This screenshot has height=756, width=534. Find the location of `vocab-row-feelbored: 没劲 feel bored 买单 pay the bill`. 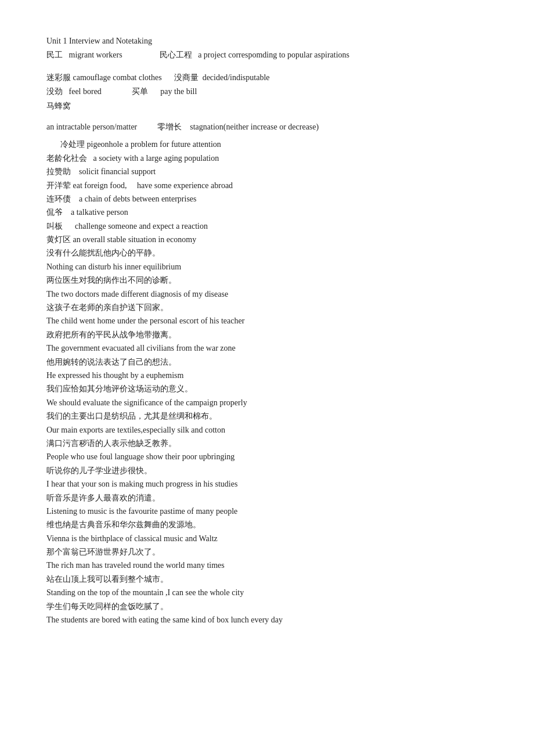

vocab-row-feelbored: 没劲 feel bored 买单 pay the bill is located at coordinates (267, 92).